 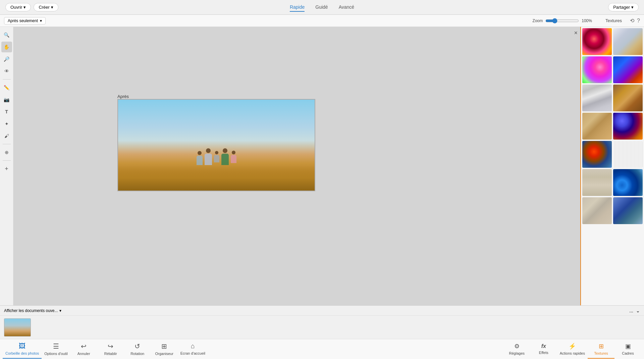 I want to click on hand-icon: ✋, so click(x=7, y=47).